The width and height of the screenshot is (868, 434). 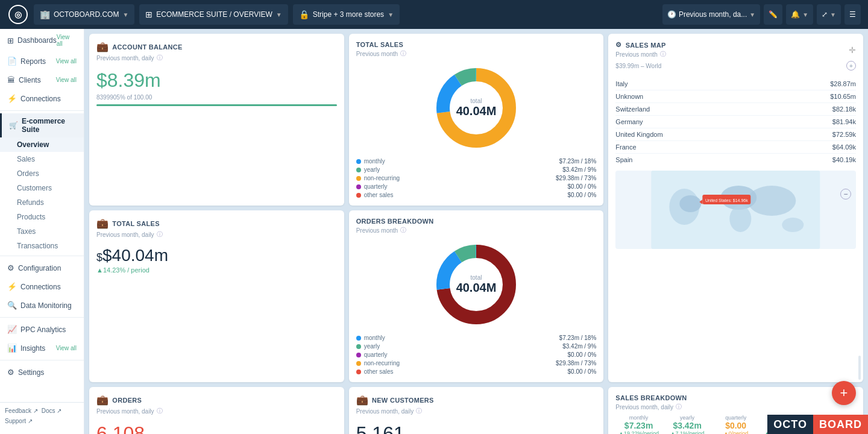 I want to click on map-plus-btn: +, so click(x=851, y=66).